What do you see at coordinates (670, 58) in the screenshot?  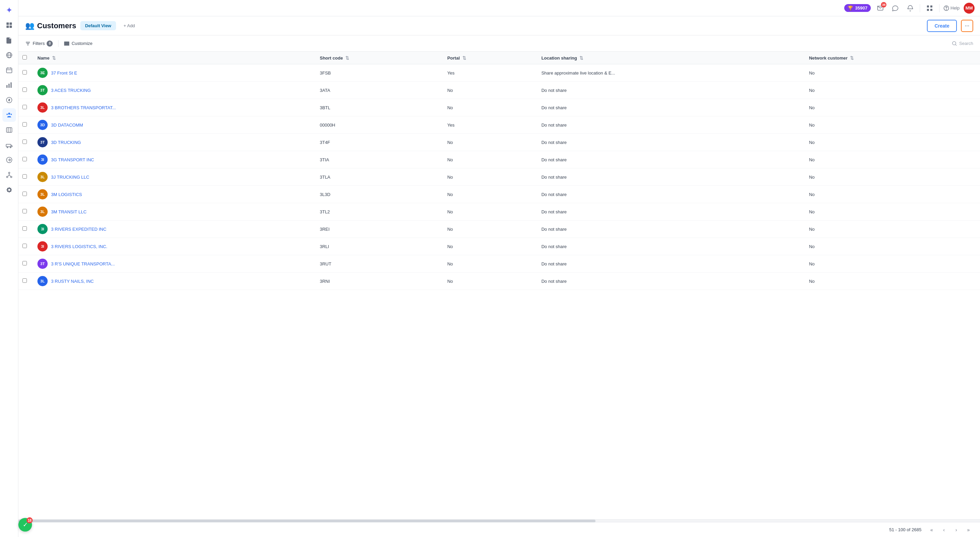 I see `location-sharing-column-header: Location sharing ⇅` at bounding box center [670, 58].